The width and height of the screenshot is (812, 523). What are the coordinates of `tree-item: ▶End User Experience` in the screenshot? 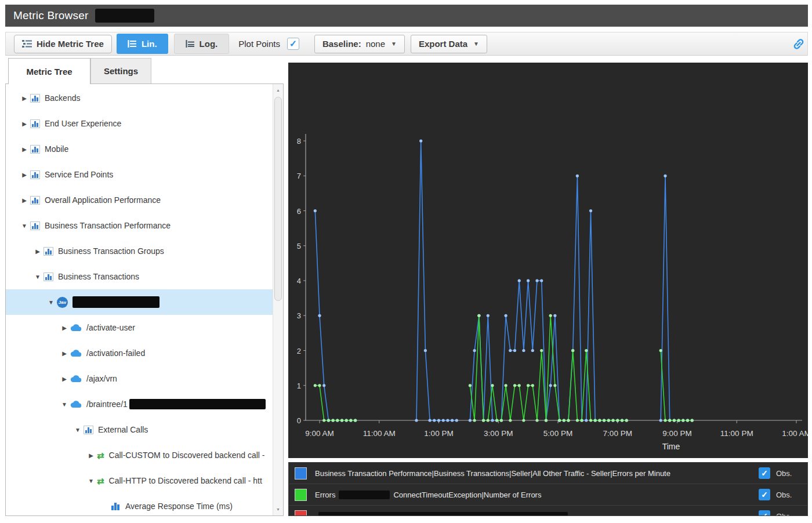 It's located at (139, 124).